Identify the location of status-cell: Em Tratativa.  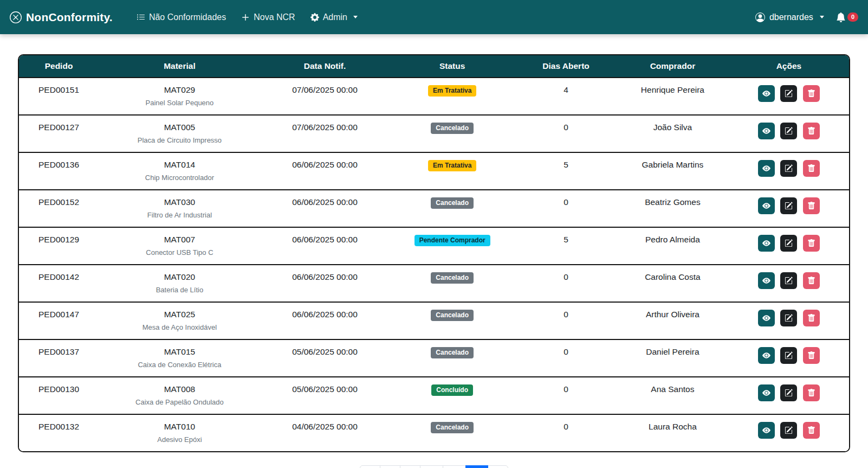
(452, 97).